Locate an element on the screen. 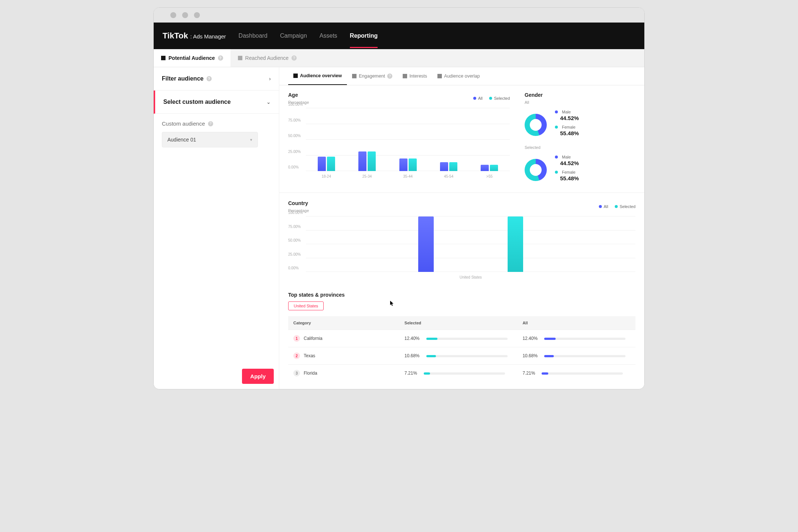  gender-selected-row: Male 44.52% Female 55.48% is located at coordinates (580, 170).